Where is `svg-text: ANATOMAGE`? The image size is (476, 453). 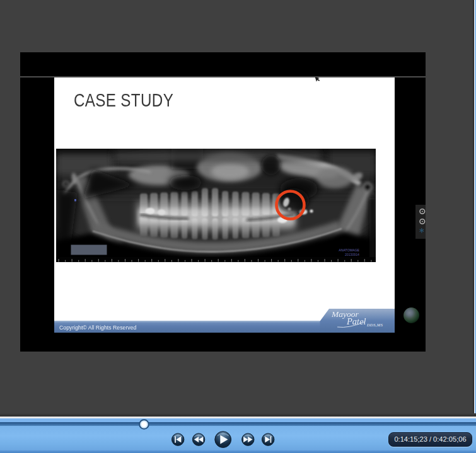 svg-text: ANATOMAGE is located at coordinates (349, 250).